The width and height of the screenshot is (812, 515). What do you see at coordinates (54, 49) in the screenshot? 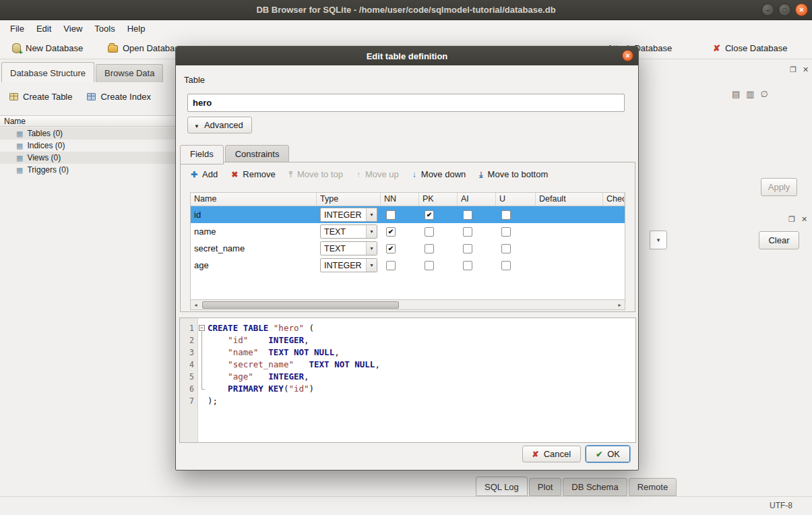
I see `new-database-label: New Database` at bounding box center [54, 49].